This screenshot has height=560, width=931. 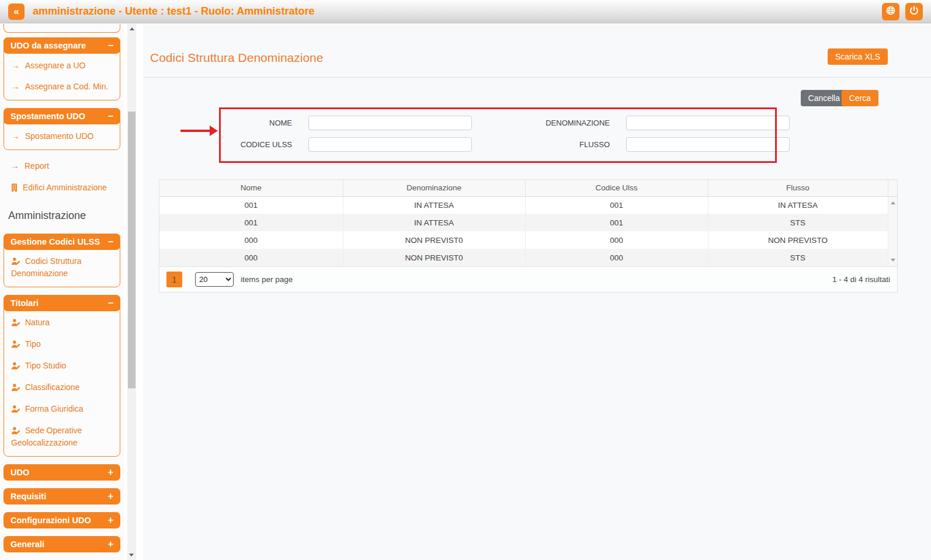 I want to click on search-form-zone: NOME DENOMINAZIONE CODICE ULSS FLUSSO, so click(x=537, y=143).